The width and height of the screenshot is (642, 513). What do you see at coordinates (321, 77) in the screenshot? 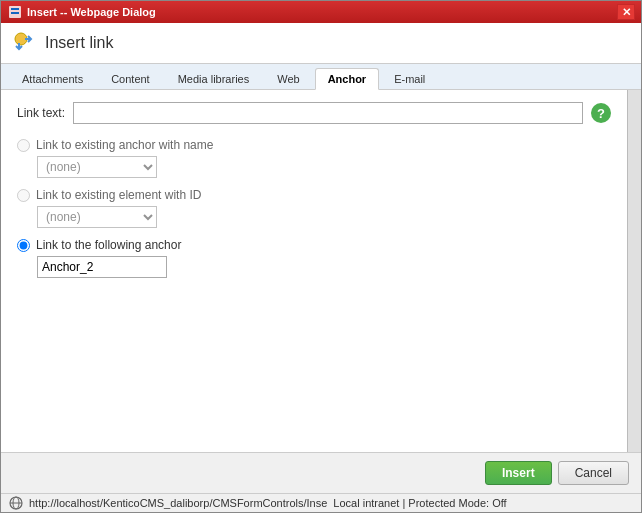
I see `tab-bar: Attachments Content Media libraries Web …` at bounding box center [321, 77].